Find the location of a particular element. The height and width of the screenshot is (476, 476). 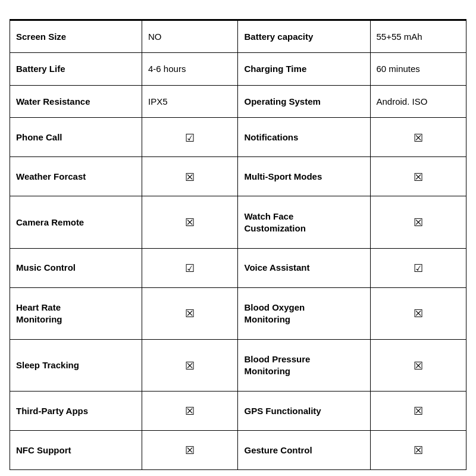

left-value-2: IPX5 is located at coordinates (190, 101).